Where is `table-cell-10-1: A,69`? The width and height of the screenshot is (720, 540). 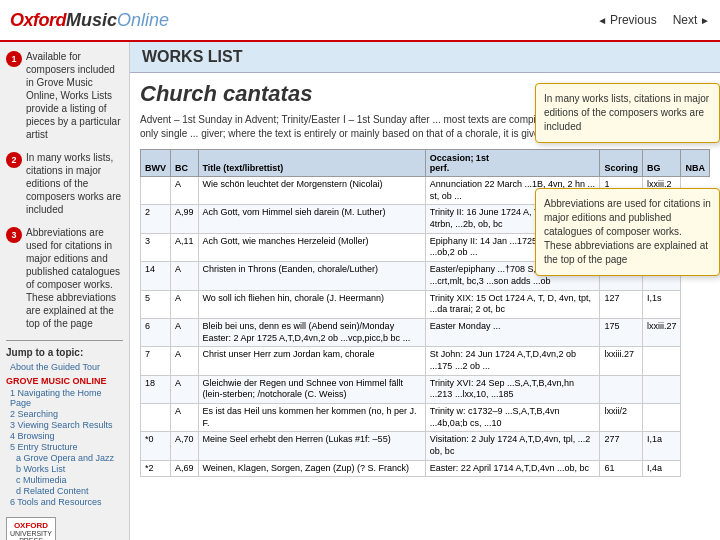
table-cell-10-1: A,69 is located at coordinates (185, 468).